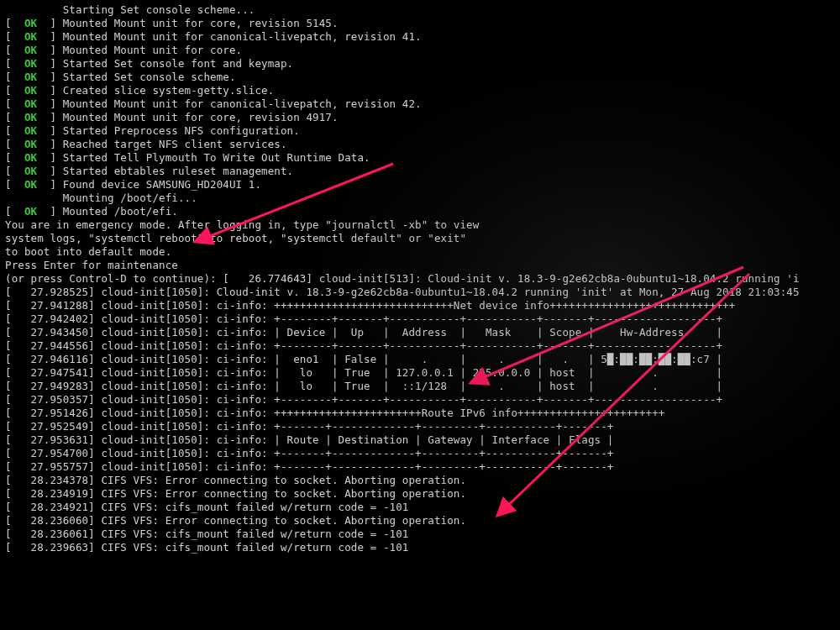  Describe the element at coordinates (420, 427) in the screenshot. I see `ci-info-line: [ 27.952549] cloud-init[1050]: ci-info: …` at that location.